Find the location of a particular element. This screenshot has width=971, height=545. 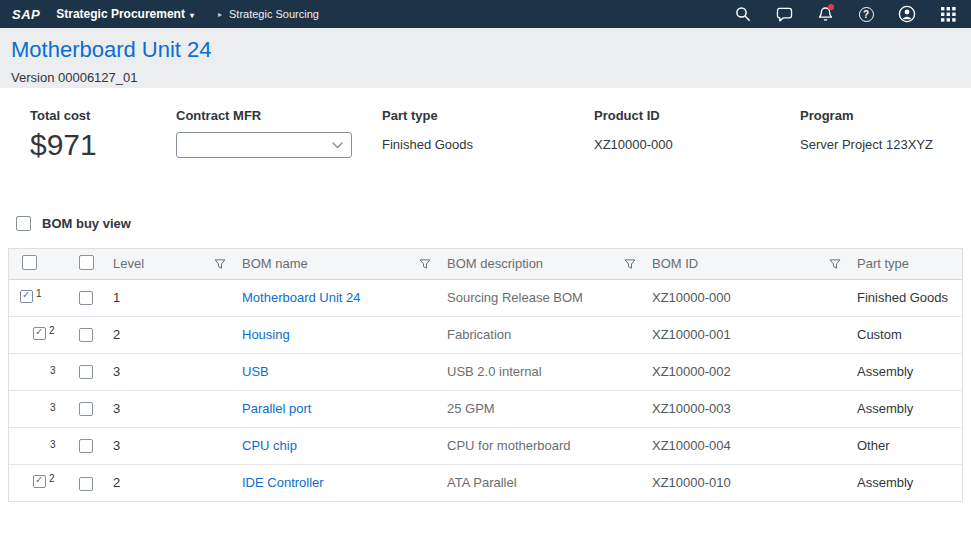

part-type-cell: Other is located at coordinates (906, 446).